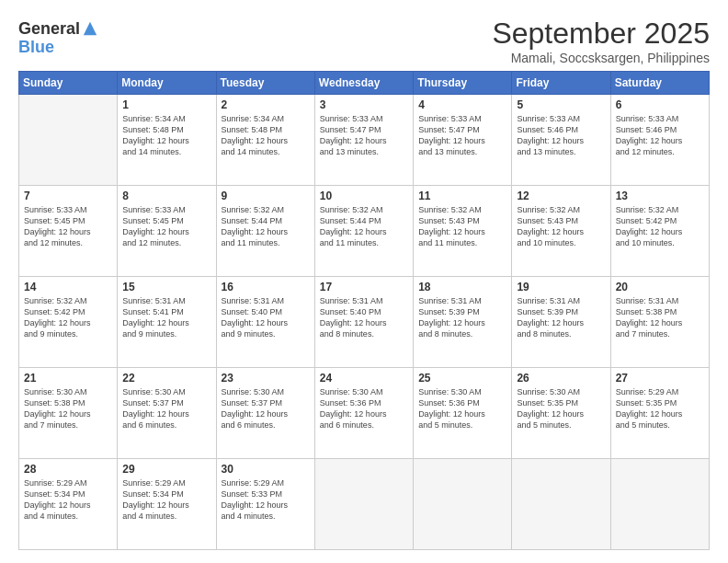  Describe the element at coordinates (166, 378) in the screenshot. I see `day-number: 22` at that location.